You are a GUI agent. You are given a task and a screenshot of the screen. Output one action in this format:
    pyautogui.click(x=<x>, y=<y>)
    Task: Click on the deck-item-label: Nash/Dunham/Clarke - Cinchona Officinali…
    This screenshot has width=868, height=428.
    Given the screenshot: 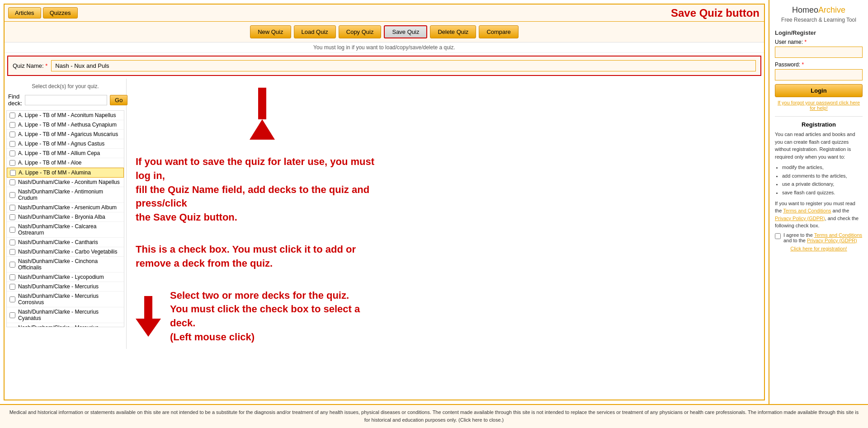 What is the action you would take?
    pyautogui.click(x=70, y=264)
    